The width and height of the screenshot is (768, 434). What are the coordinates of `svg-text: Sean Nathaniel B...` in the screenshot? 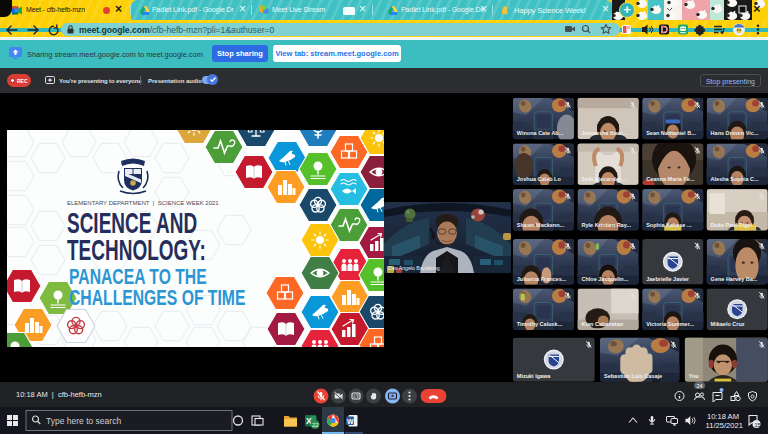 It's located at (671, 133).